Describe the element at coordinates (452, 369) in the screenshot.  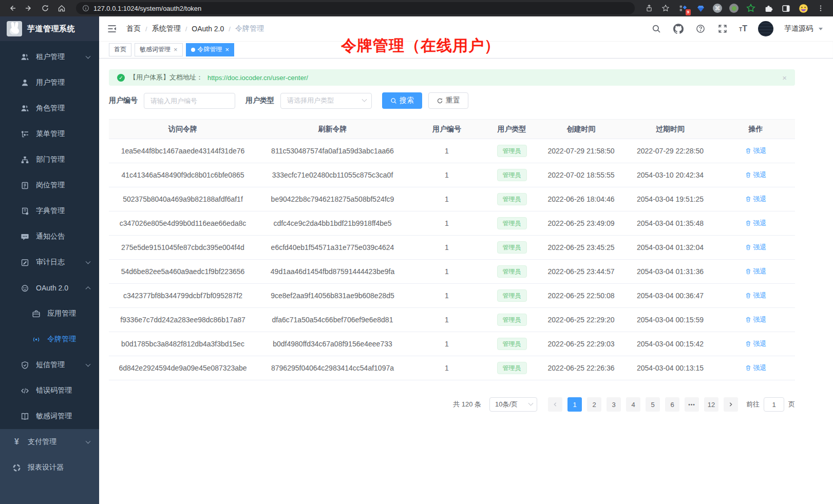
I see `table-row: 6d842e2924594de9a09e45e087323abe 8796295…` at that location.